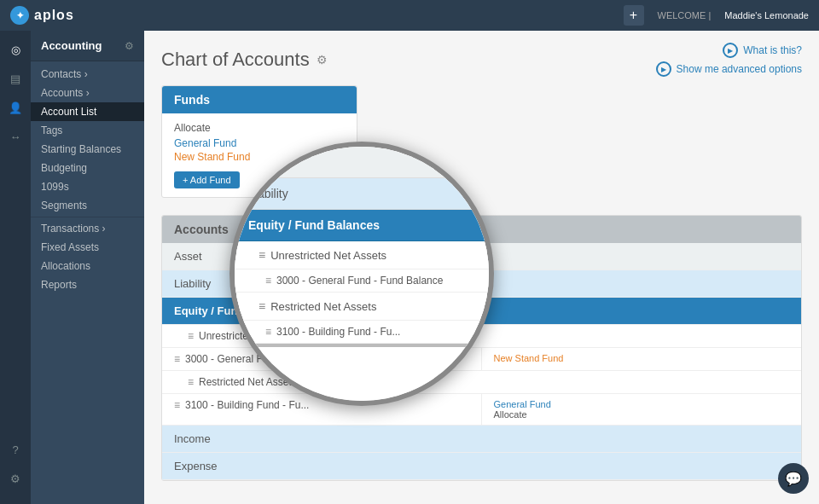 This screenshot has height=504, width=819. I want to click on content-header: Chart of Accounts ⚙ ▶ What is this? ▶ Sh…, so click(481, 58).